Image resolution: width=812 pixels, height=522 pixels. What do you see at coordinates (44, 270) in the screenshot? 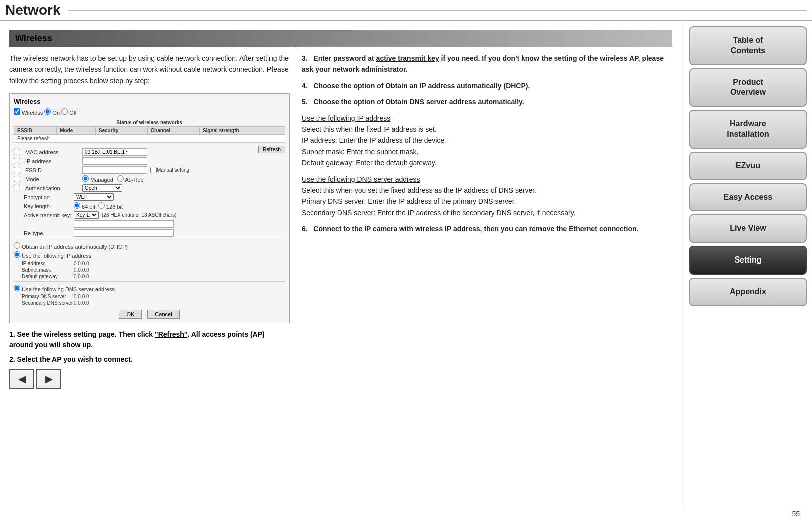
I see `subnet-label: Subnet mask` at bounding box center [44, 270].